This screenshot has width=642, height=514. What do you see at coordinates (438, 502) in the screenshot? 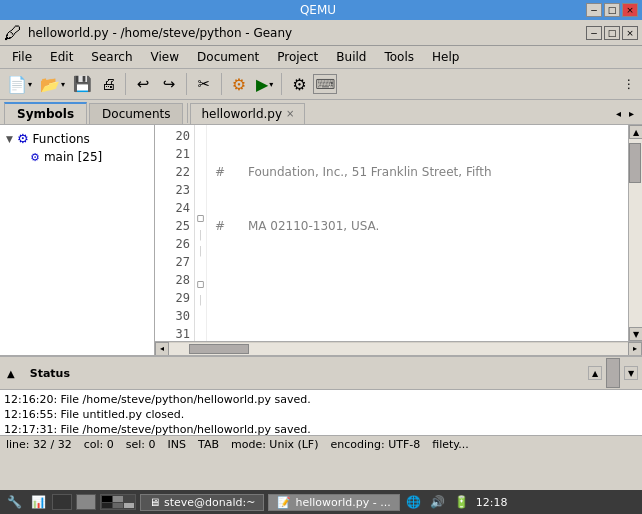
I see `taskbar-sound-icon: 🔊` at bounding box center [438, 502].